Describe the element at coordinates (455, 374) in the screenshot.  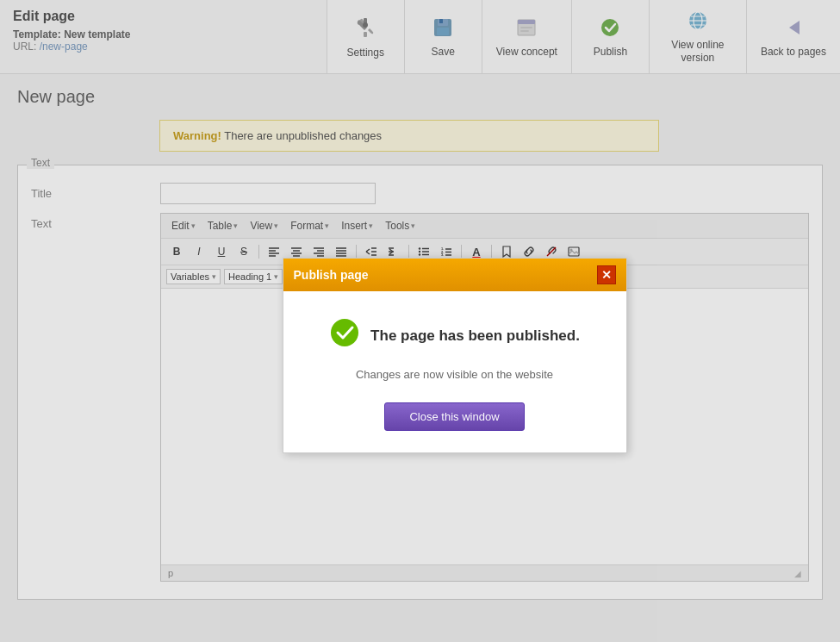
I see `modal-subtitle: Changes are now visible on the website` at that location.